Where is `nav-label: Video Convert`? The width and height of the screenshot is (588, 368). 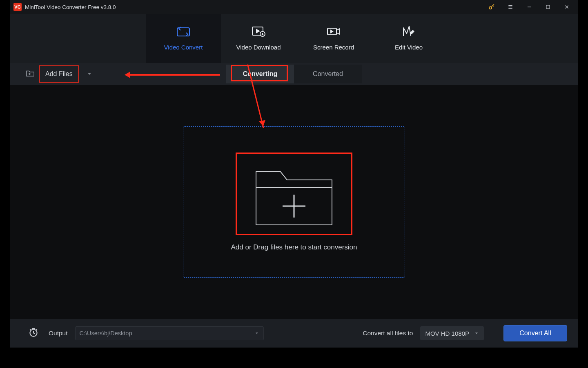
nav-label: Video Convert is located at coordinates (184, 47).